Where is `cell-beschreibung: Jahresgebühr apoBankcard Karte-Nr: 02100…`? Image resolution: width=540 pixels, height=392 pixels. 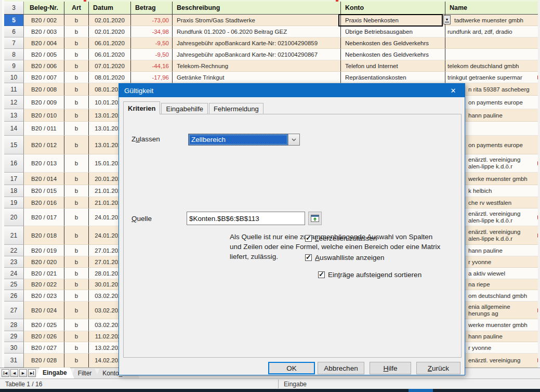
cell-beschreibung: Jahresgebühr apoBankcard Karte-Nr: 02100… is located at coordinates (257, 43).